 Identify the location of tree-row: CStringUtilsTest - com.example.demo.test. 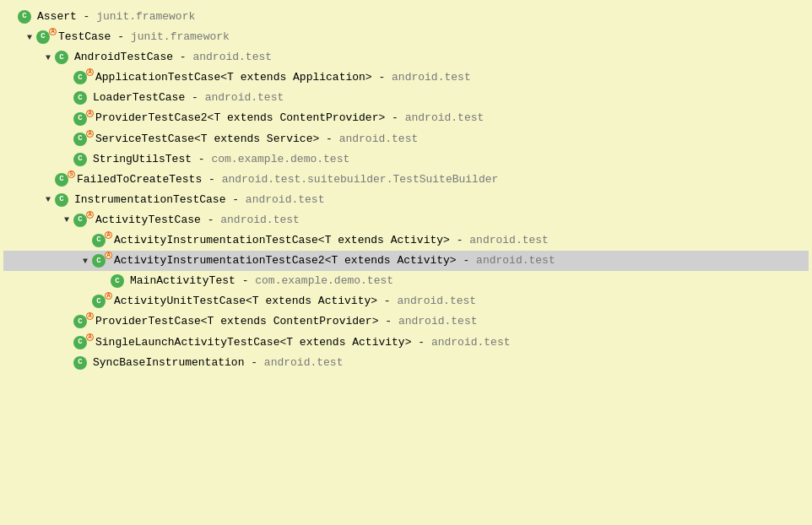
(406, 160).